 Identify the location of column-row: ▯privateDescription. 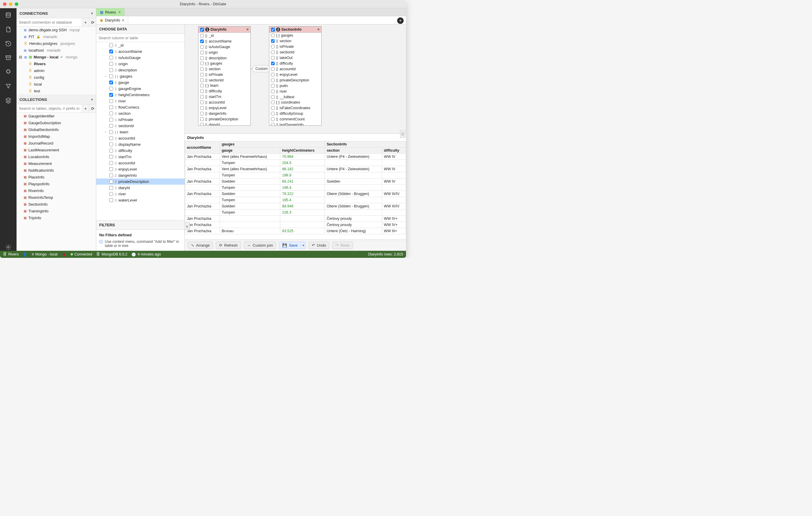
(140, 182).